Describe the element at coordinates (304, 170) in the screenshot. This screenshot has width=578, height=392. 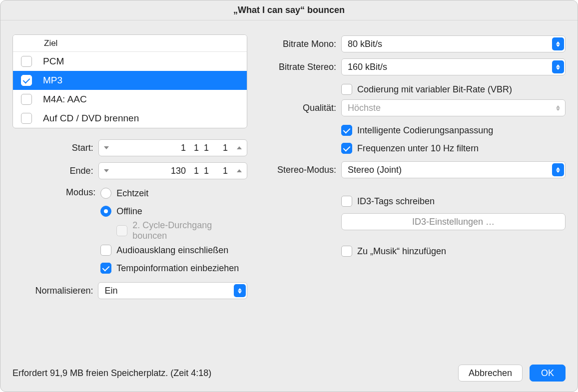
I see `stereo-mode-label: Stereo-Modus:` at that location.